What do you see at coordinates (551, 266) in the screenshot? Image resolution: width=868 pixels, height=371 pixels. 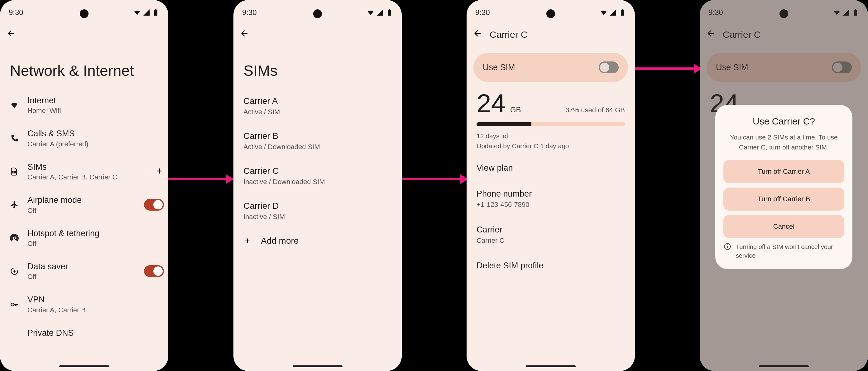 I see `row-delete-sim: Delete SIM profile` at bounding box center [551, 266].